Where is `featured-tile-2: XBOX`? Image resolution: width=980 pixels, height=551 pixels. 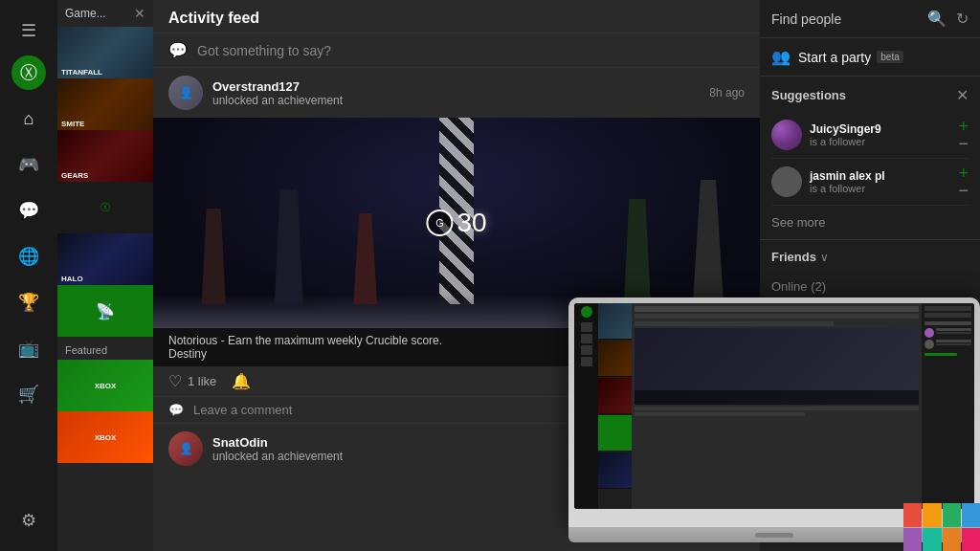 featured-tile-2: XBOX is located at coordinates (105, 437).